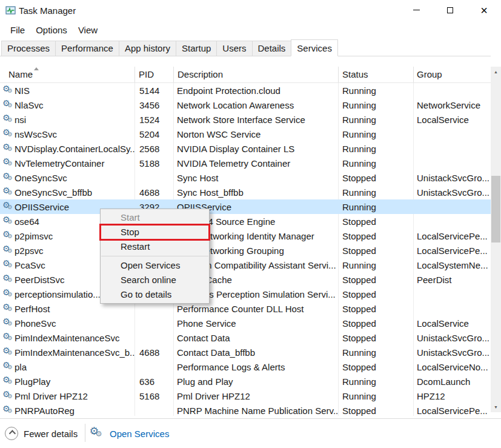  Describe the element at coordinates (245, 323) in the screenshot. I see `table-row: PhoneSvc Phone Service Stopped LocalServ…` at that location.